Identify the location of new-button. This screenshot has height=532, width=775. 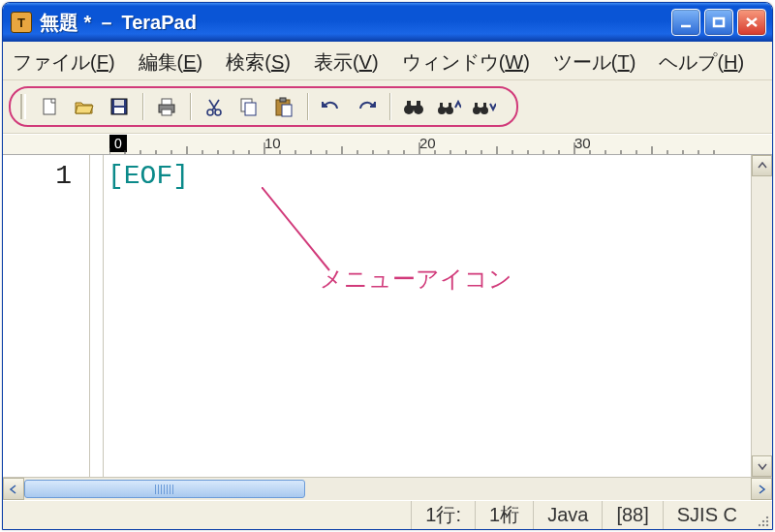
(49, 107).